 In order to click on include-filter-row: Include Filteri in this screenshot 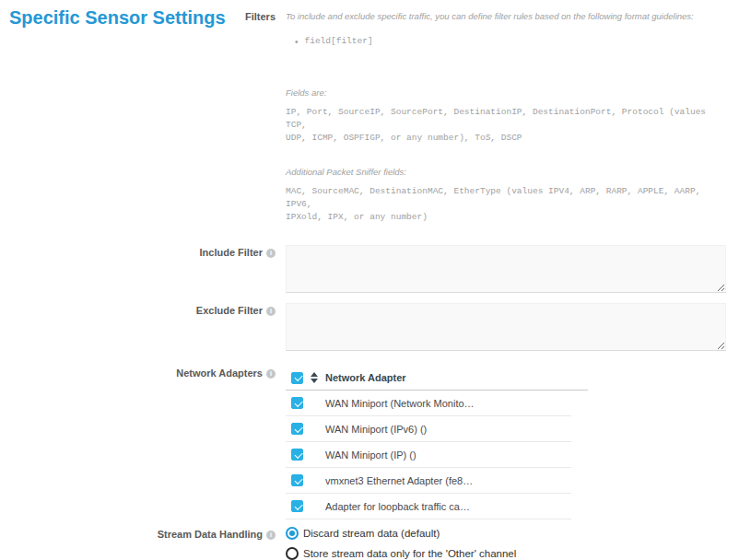, I will do `click(370, 269)`.